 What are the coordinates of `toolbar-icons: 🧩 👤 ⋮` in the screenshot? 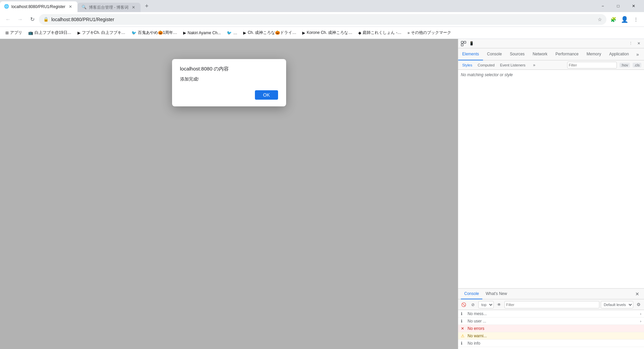 It's located at (625, 19).